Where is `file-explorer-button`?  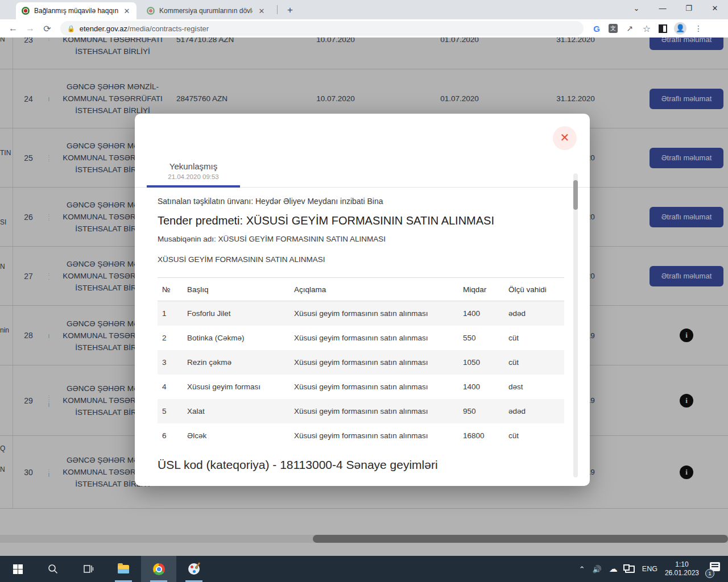
file-explorer-button is located at coordinates (123, 569).